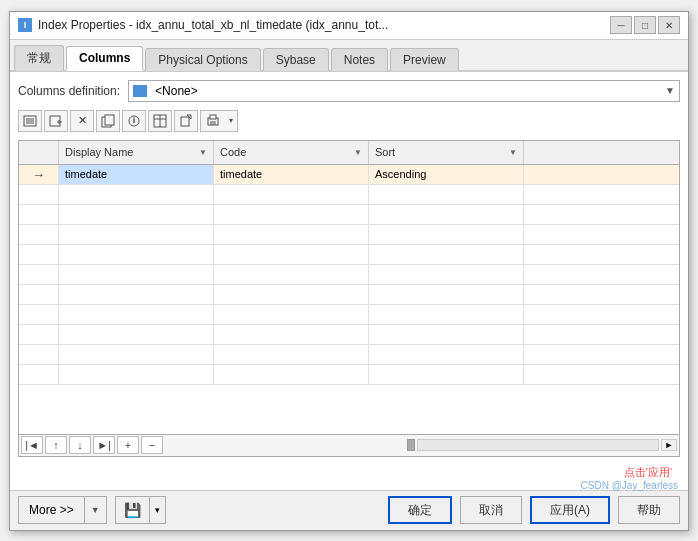  I want to click on col-def-select-value: <None>, so click(176, 91).